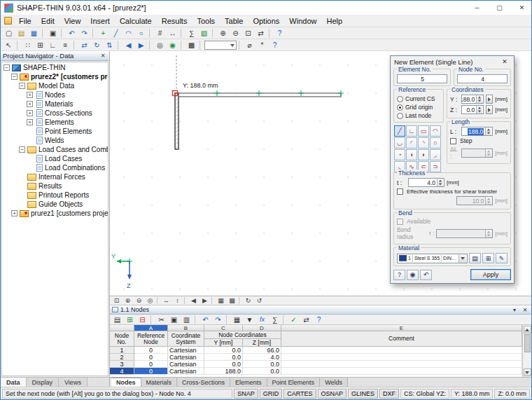 The width and height of the screenshot is (532, 400). What do you see at coordinates (472, 99) in the screenshot?
I see `y-coordinate-input: 188.0` at bounding box center [472, 99].